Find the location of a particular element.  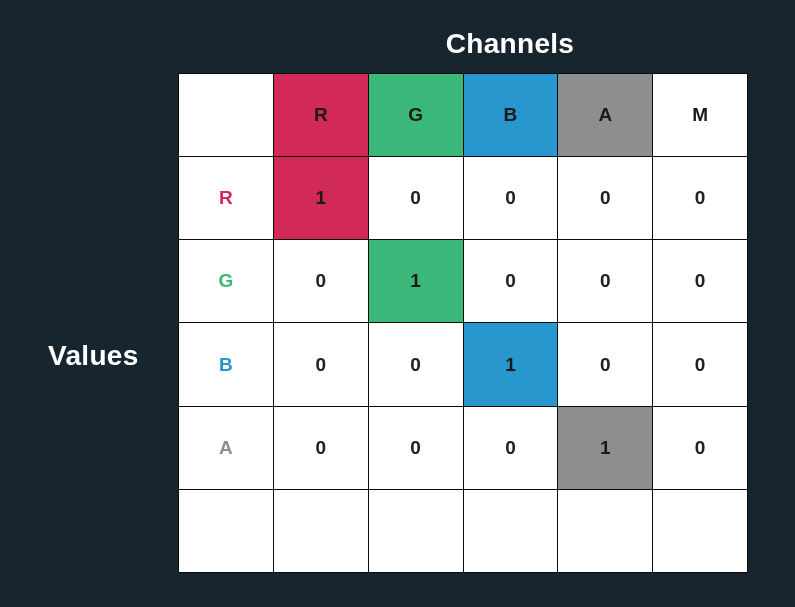

row-label-r: R is located at coordinates (226, 198).